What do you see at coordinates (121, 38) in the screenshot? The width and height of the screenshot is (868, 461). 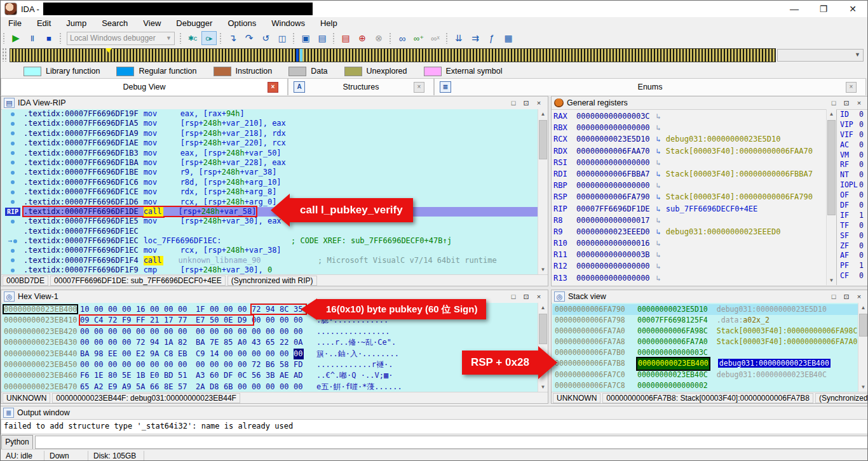 I see `debugger-selector: Local Windows debugger▼` at bounding box center [121, 38].